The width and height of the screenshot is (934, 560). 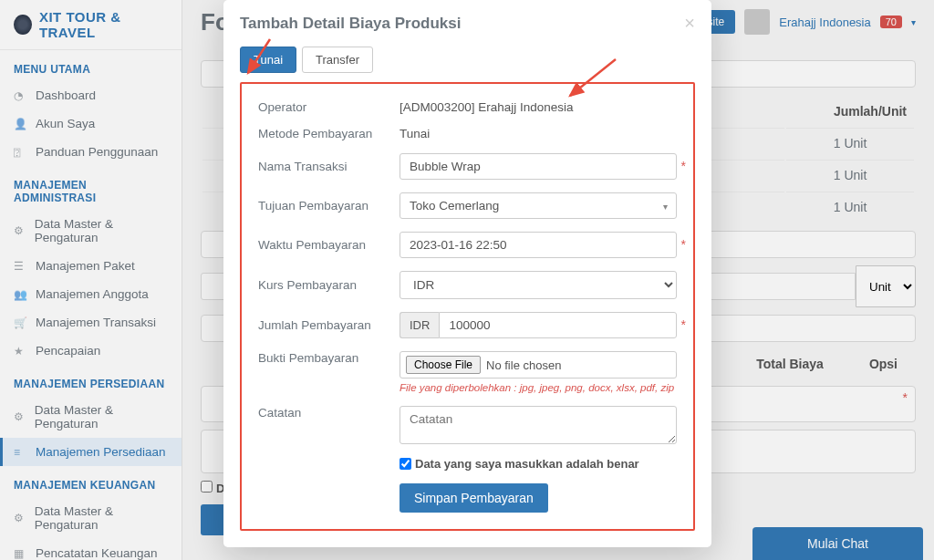 What do you see at coordinates (328, 412) in the screenshot?
I see `catatan-label: Catatan` at bounding box center [328, 412].